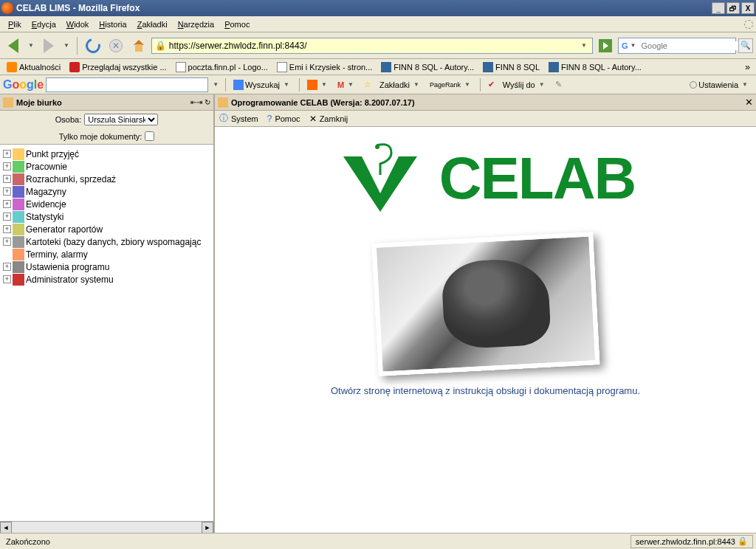 Image resolution: width=756 pixels, height=549 pixels. Describe the element at coordinates (44, 24) in the screenshot. I see `menu-edit: Edycja` at that location.